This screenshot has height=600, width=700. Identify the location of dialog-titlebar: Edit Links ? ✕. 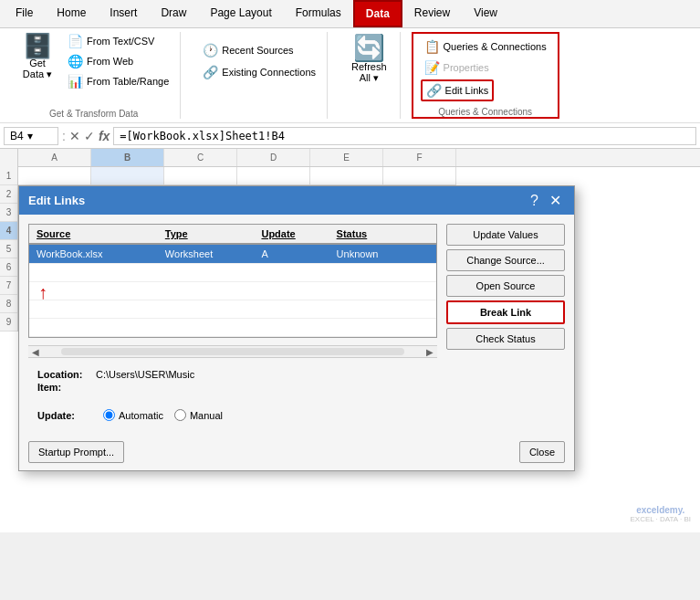
(297, 201).